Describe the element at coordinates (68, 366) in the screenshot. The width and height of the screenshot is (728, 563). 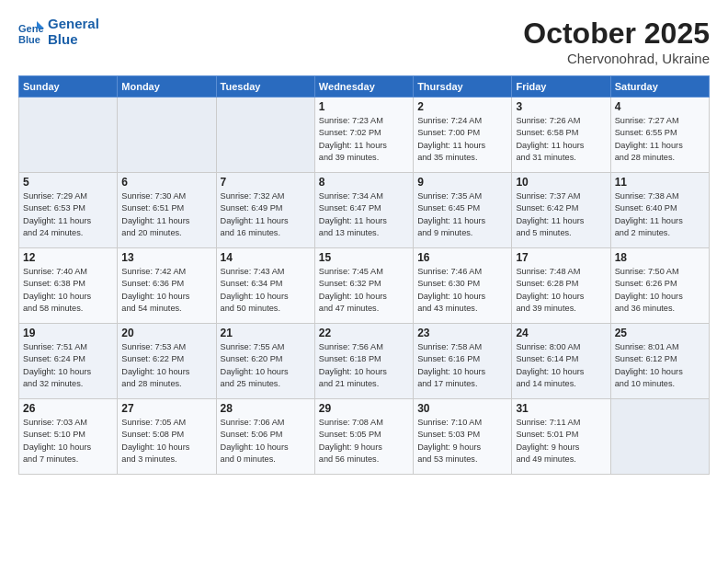
I see `day-info: Sunrise: 7:51 AM Sunset: 6:24 PM Dayligh…` at that location.